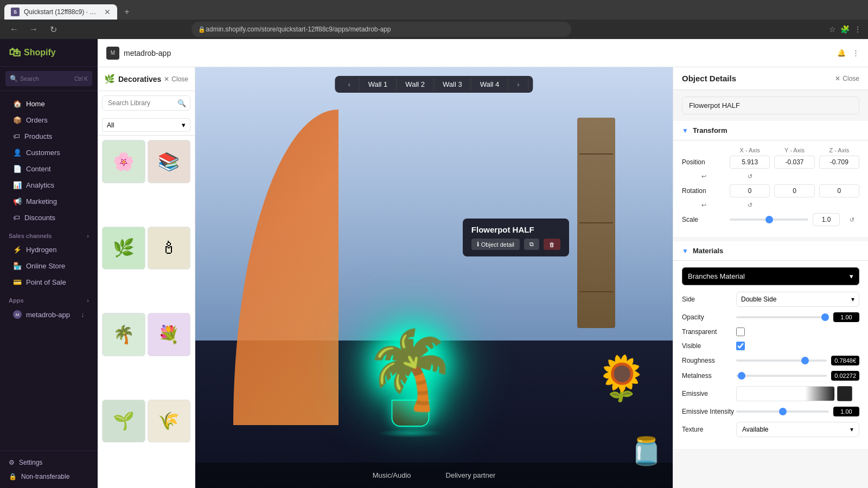  What do you see at coordinates (741, 332) in the screenshot?
I see `transparent-checkbox` at bounding box center [741, 332].